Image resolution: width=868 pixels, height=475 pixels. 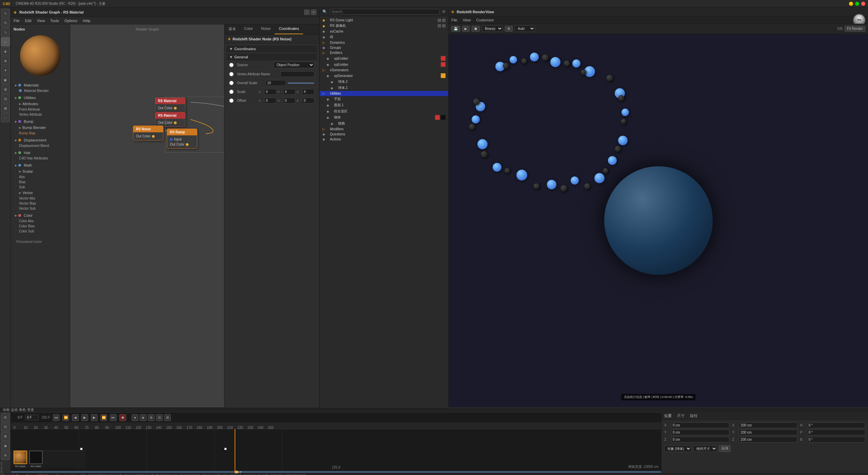 I want to click on minimize-btn, so click(x=851, y=4).